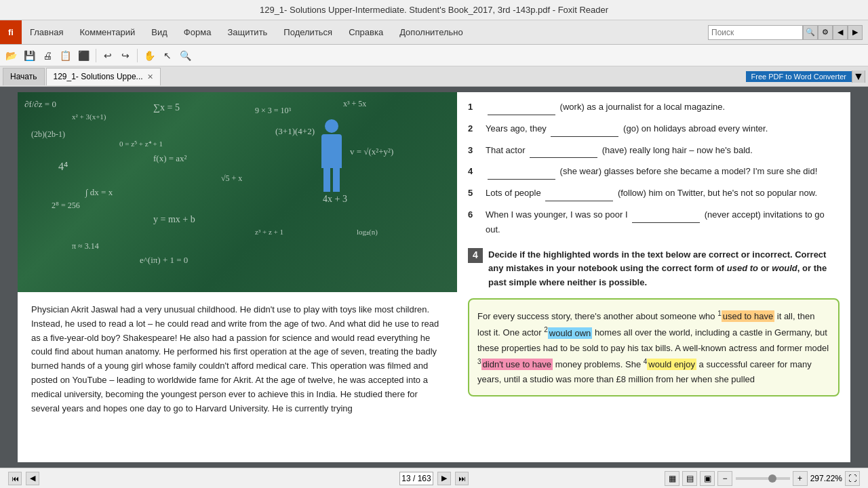 Image resolution: width=868 pixels, height=488 pixels. What do you see at coordinates (33, 479) in the screenshot?
I see `prev-page-btn: ◀` at bounding box center [33, 479].